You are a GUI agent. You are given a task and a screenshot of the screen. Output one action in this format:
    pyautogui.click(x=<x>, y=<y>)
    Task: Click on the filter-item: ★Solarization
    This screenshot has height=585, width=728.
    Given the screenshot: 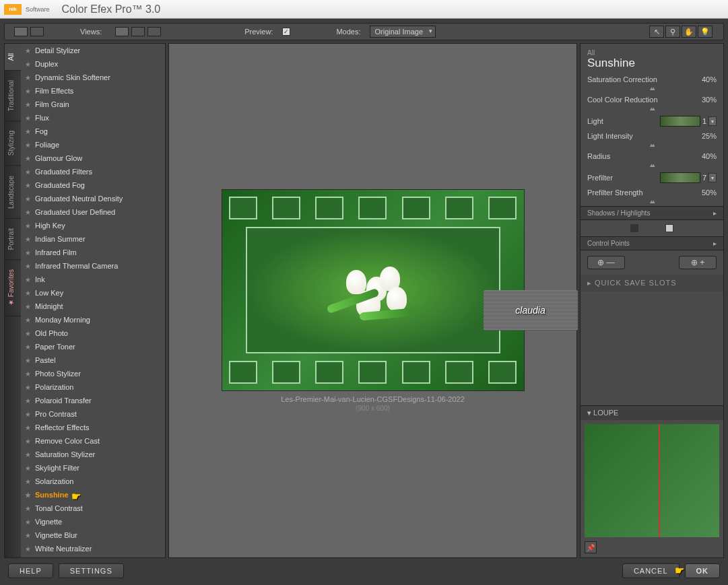 What is the action you would take?
    pyautogui.click(x=93, y=481)
    